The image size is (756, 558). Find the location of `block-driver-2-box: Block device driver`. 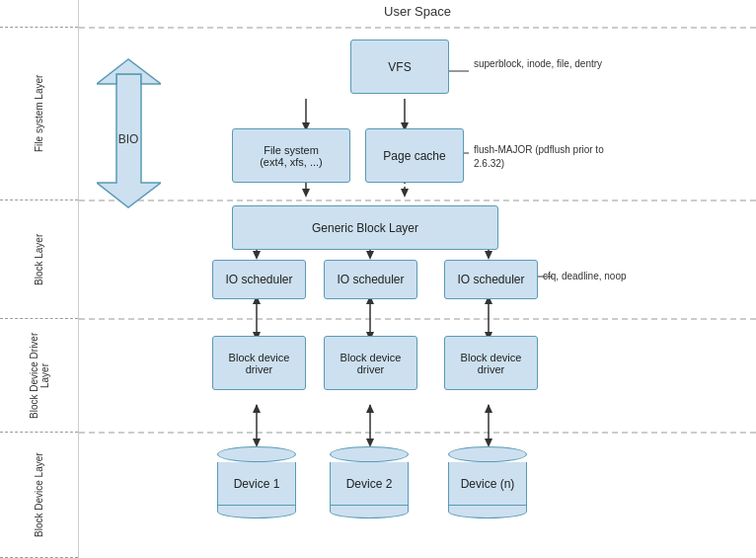

block-driver-2-box: Block device driver is located at coordinates (371, 363).